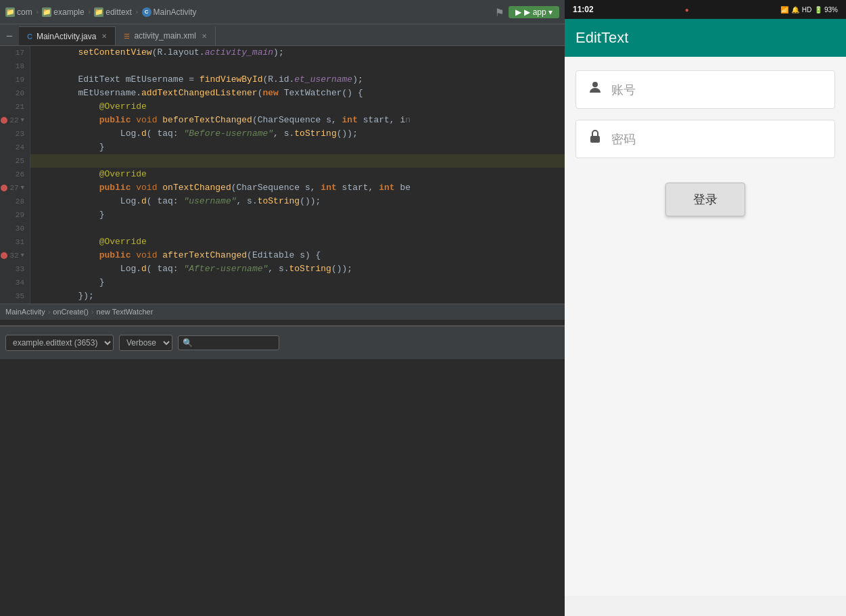 Image resolution: width=846 pixels, height=616 pixels. Describe the element at coordinates (49, 312) in the screenshot. I see `bottom-sep-1: ›` at that location.